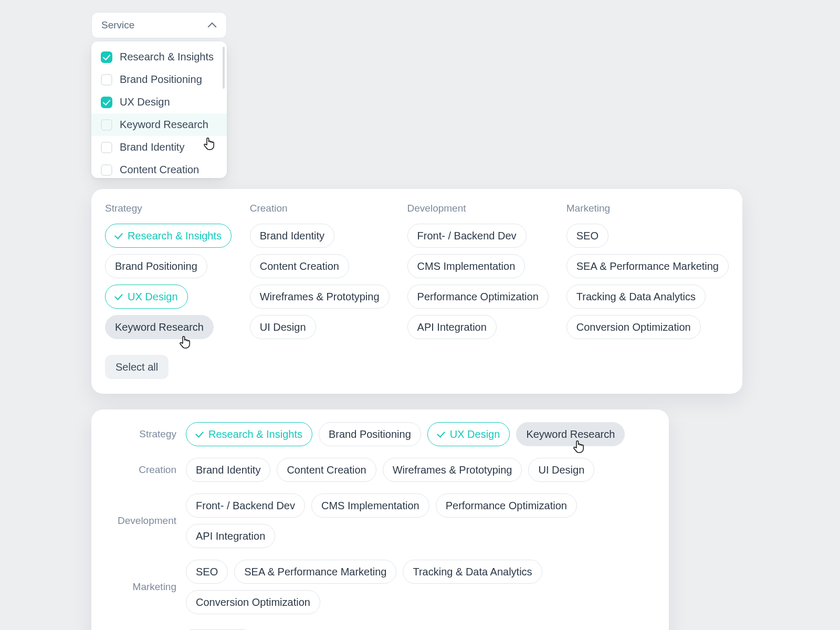 The image size is (840, 630). Describe the element at coordinates (230, 537) in the screenshot. I see `pill-label: API Integration` at that location.